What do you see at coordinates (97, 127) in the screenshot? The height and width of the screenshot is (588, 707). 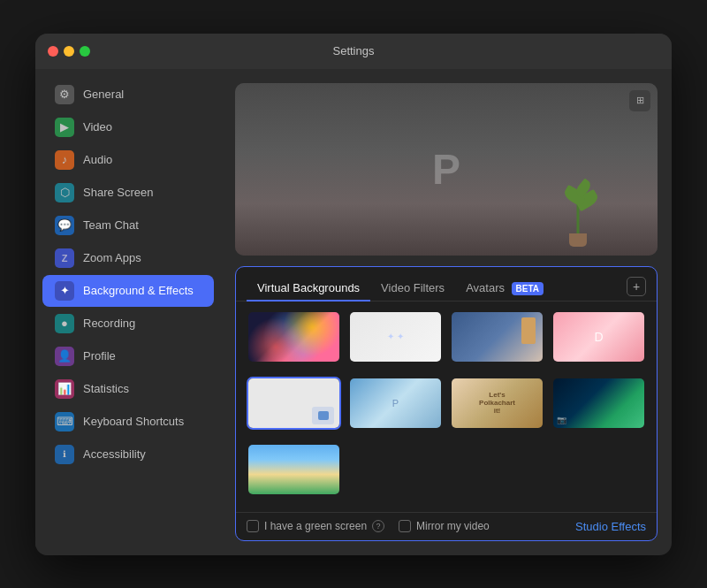 I see `sidebar-label-video: Video` at bounding box center [97, 127].